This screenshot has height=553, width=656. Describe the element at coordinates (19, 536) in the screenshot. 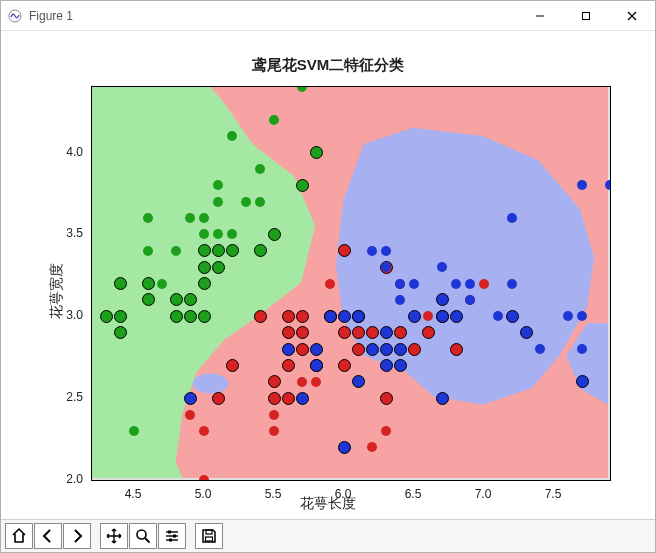

I see `home-button` at that location.